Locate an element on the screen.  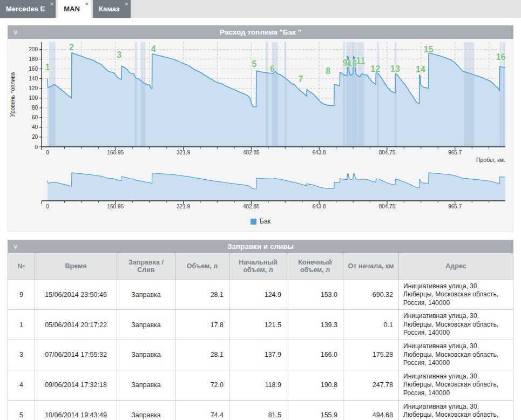
svg-text: 643.8 is located at coordinates (320, 152).